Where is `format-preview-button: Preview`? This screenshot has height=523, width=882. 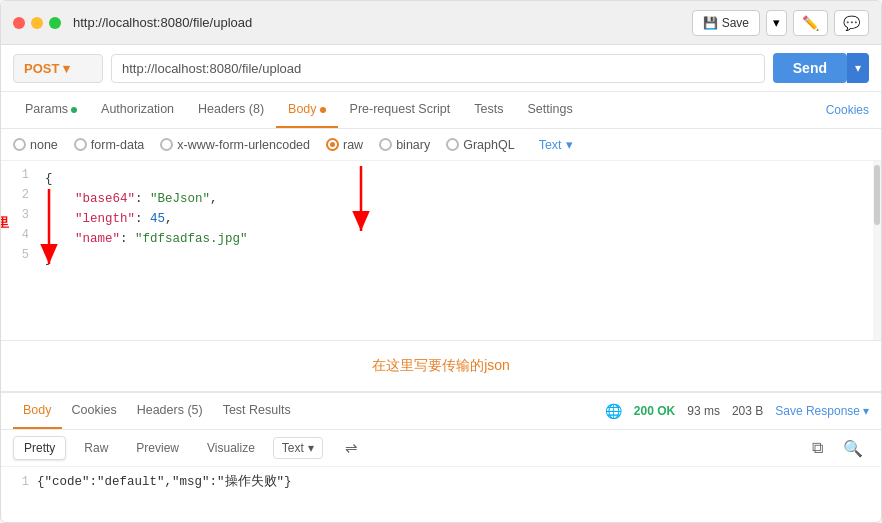
format-preview-button: Preview is located at coordinates (158, 448).